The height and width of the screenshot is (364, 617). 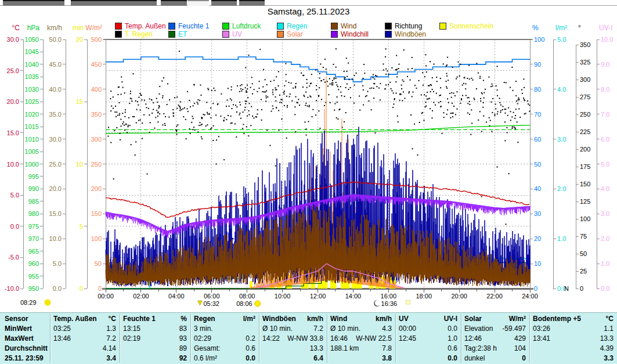 What do you see at coordinates (428, 359) in the screenshot?
I see `table-cell: 0.0` at bounding box center [428, 359].